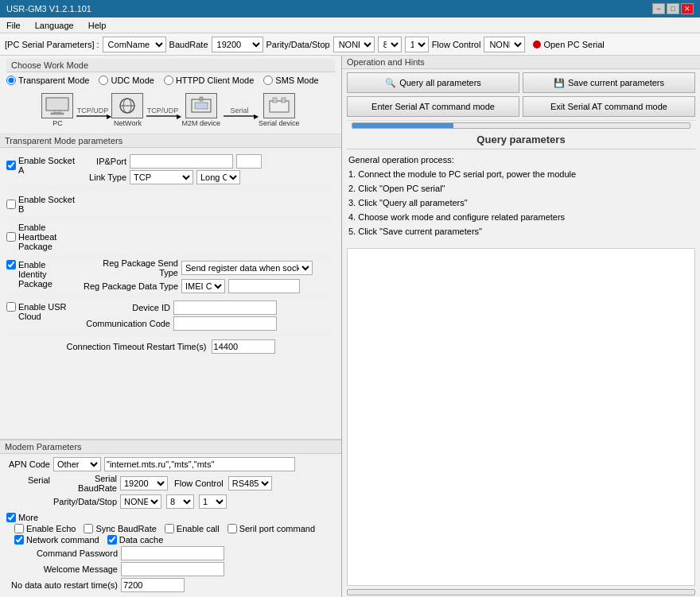  Describe the element at coordinates (673, 9) in the screenshot. I see `maximize-button: □` at that location.